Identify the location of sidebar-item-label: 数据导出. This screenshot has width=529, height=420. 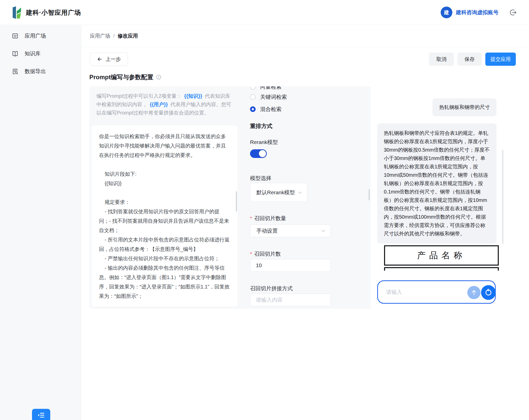
(35, 71).